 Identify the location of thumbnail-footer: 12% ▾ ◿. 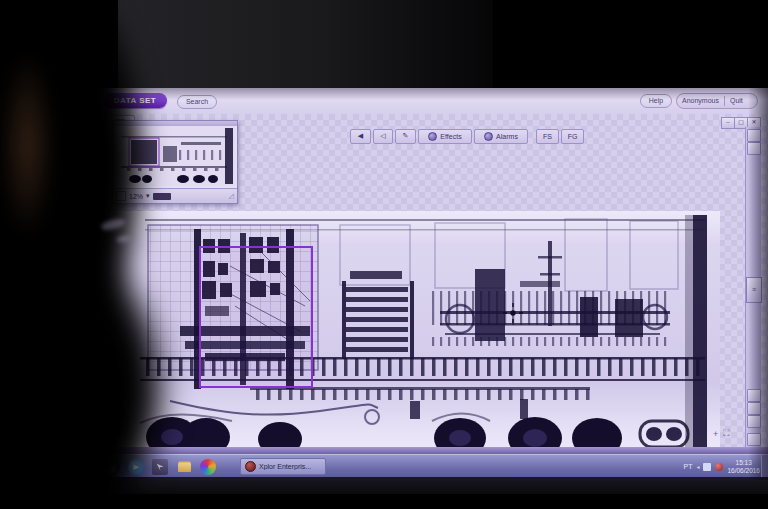
(175, 196).